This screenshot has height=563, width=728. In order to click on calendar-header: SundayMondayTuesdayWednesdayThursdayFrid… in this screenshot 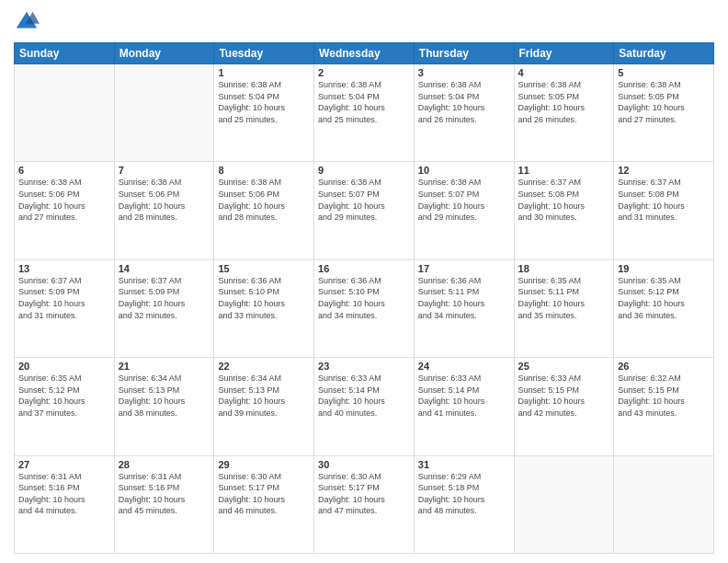, I will do `click(364, 53)`.